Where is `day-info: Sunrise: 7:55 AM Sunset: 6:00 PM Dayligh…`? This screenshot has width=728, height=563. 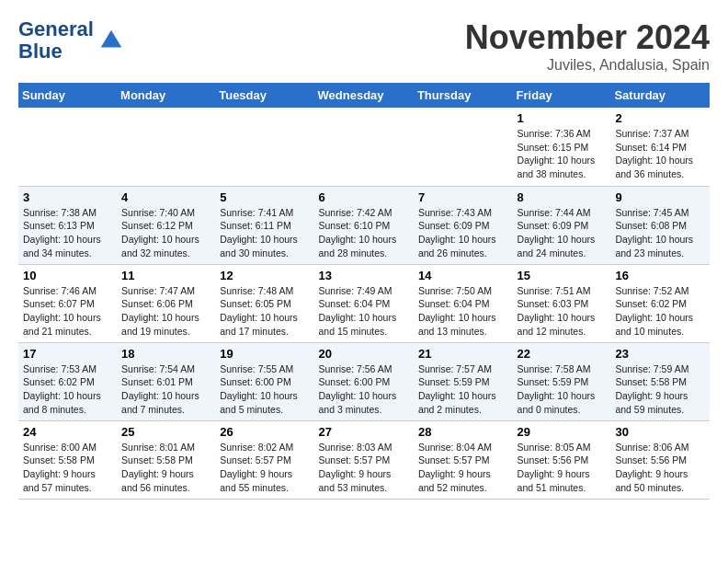
day-info: Sunrise: 7:55 AM Sunset: 6:00 PM Dayligh… is located at coordinates (265, 390).